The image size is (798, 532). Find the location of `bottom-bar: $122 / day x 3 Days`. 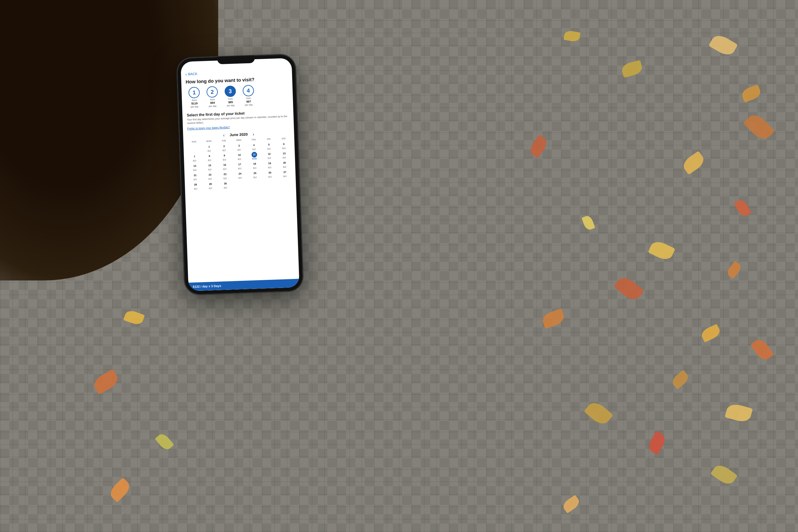

bottom-bar: $122 / day x 3 Days is located at coordinates (244, 285).